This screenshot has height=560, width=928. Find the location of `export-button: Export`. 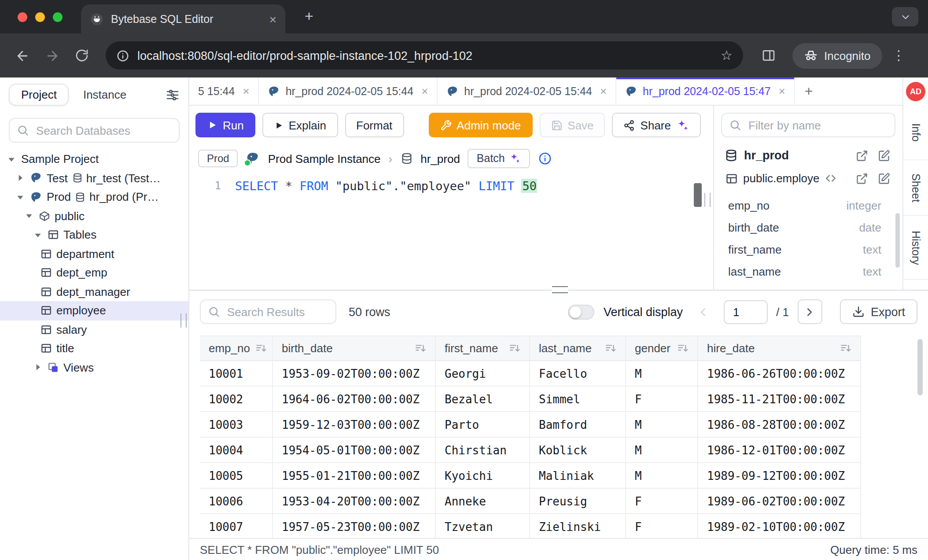

export-button: Export is located at coordinates (879, 312).